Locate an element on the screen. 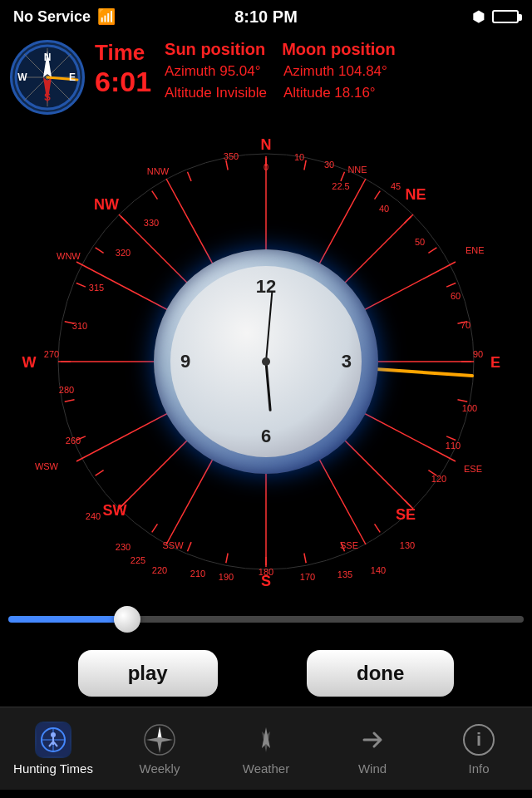 The width and height of the screenshot is (532, 798). svg-text: 40 is located at coordinates (384, 209).